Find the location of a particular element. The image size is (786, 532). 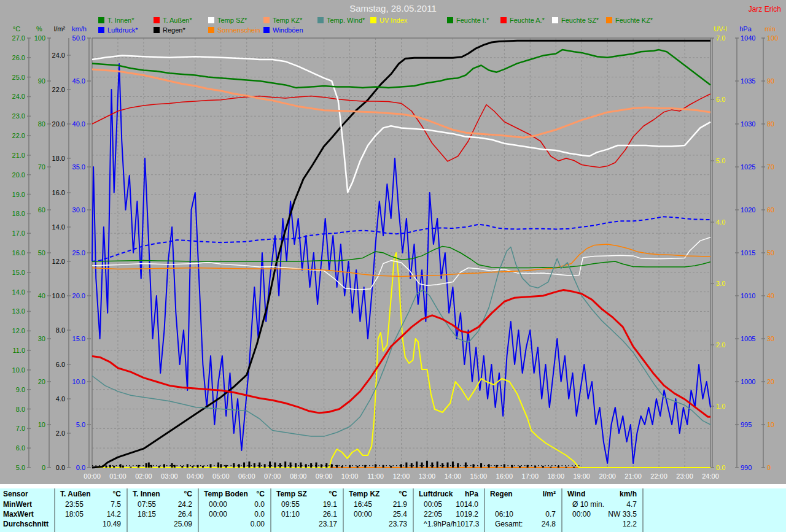

axis-tick-label-kmh: 35.0 is located at coordinates (79, 167).